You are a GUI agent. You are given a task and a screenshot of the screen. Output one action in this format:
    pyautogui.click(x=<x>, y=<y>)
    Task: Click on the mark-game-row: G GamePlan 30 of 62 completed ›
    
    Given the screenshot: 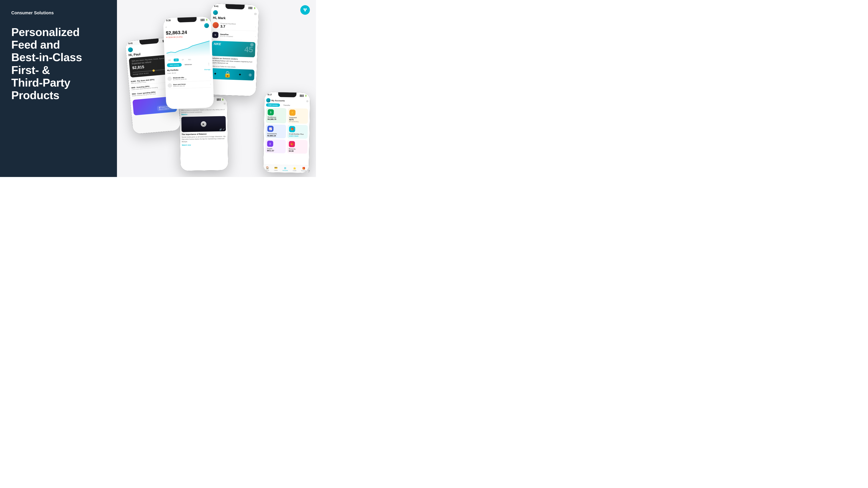 What is the action you would take?
    pyautogui.click(x=234, y=36)
    